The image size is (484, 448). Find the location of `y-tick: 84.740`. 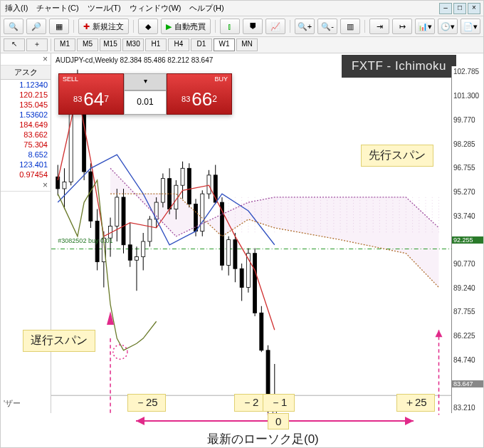

y-tick: 84.740 is located at coordinates (468, 360).